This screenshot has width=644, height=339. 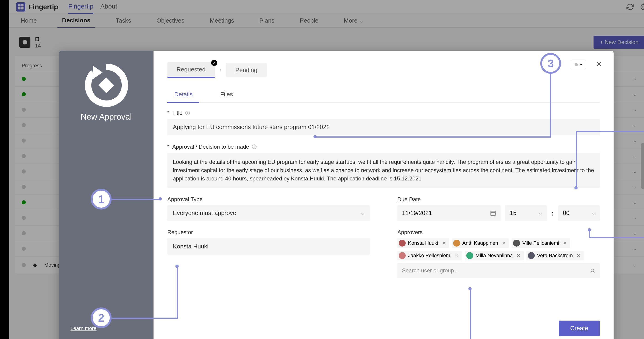 I want to click on description-textarea: Looking at the details of the upcoming E…, so click(x=384, y=170).